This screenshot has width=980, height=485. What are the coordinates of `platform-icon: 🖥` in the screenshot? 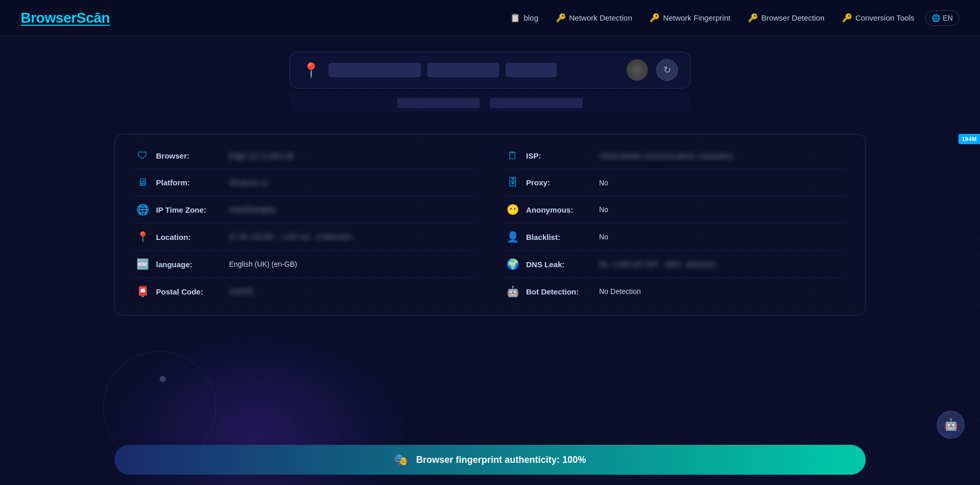 It's located at (143, 182).